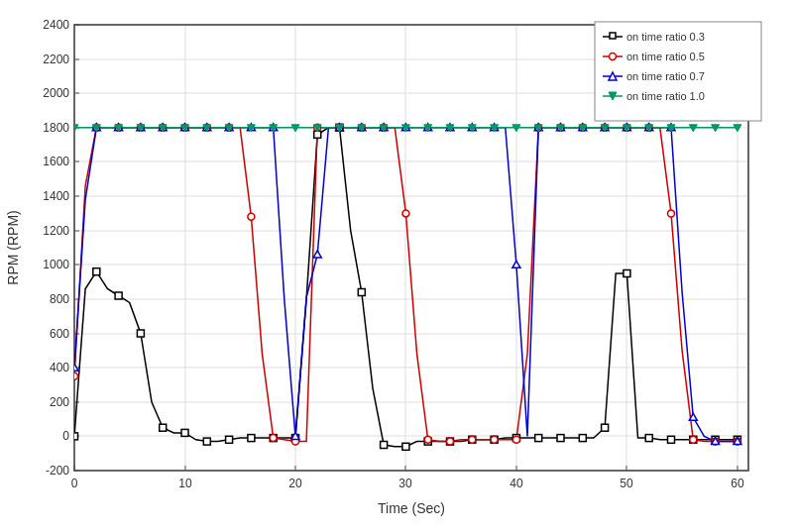 This screenshot has width=795, height=532. I want to click on x-tick-50: 50, so click(626, 483).